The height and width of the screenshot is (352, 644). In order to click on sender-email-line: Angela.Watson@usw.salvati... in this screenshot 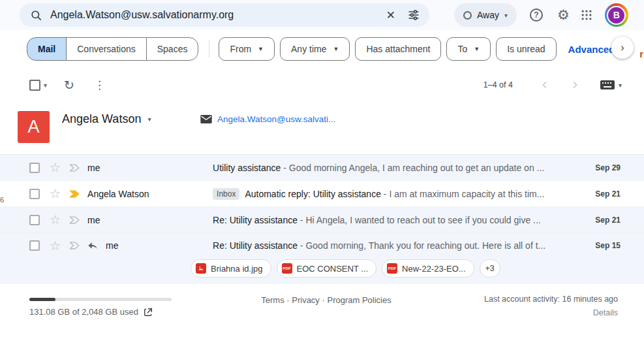, I will do `click(268, 119)`.